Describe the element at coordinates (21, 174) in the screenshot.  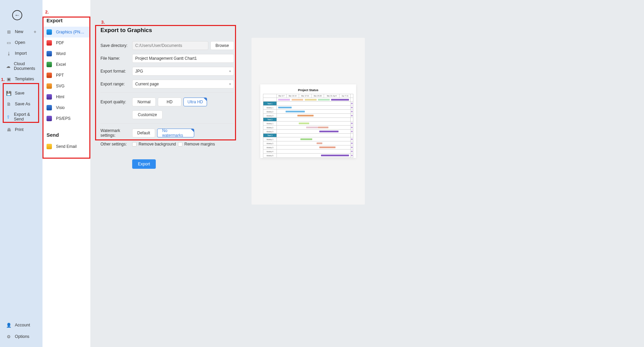
I see `file-sidebar: ← ⊞ New + ▭ Open ⭳ Import ☁ Cloud Docume…` at that location.